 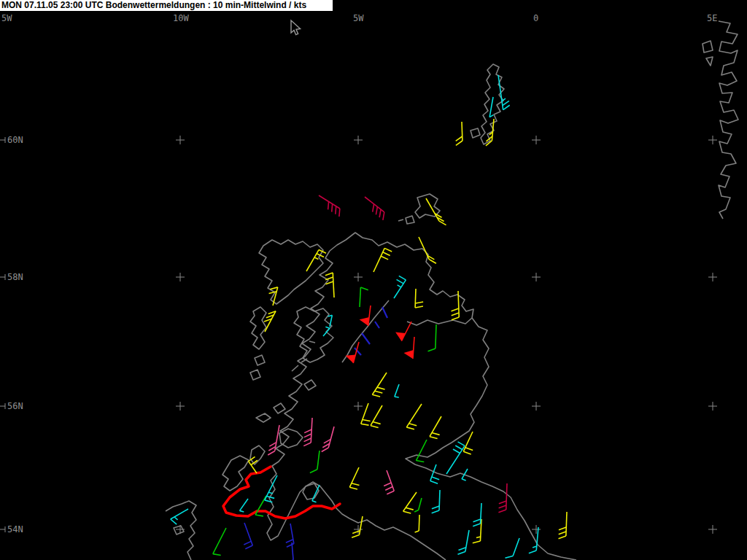 What do you see at coordinates (535, 18) in the screenshot?
I see `longitude-label: 0` at bounding box center [535, 18].